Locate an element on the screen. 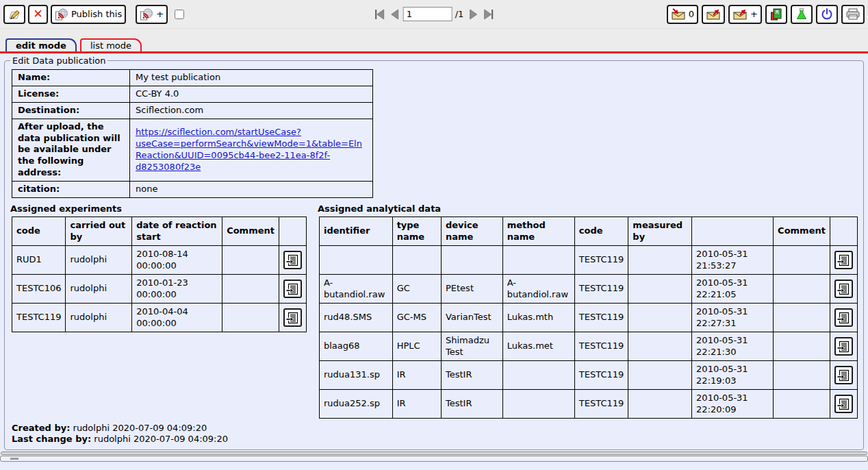  pencil-icon is located at coordinates (14, 14).